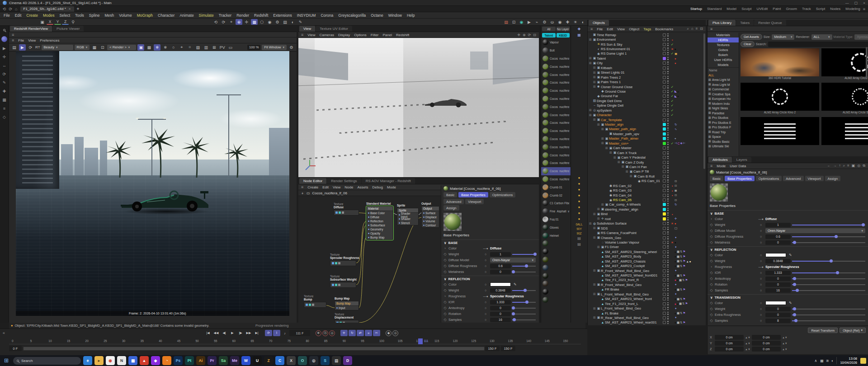 The image size is (868, 366). Describe the element at coordinates (500, 302) in the screenshot. I see `property-value-field: 1.333` at that location.